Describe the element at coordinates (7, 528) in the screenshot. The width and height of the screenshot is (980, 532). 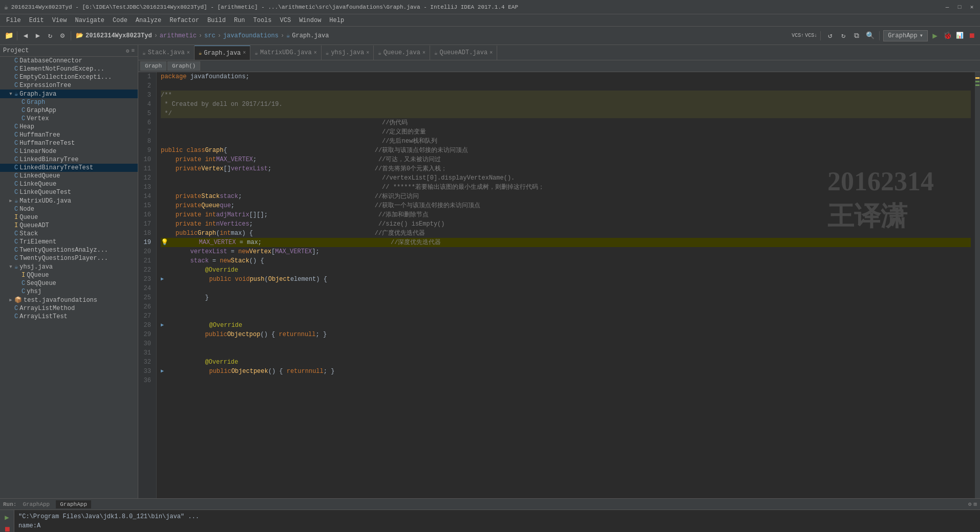
I see `run-stop-btn: ⏹` at that location.